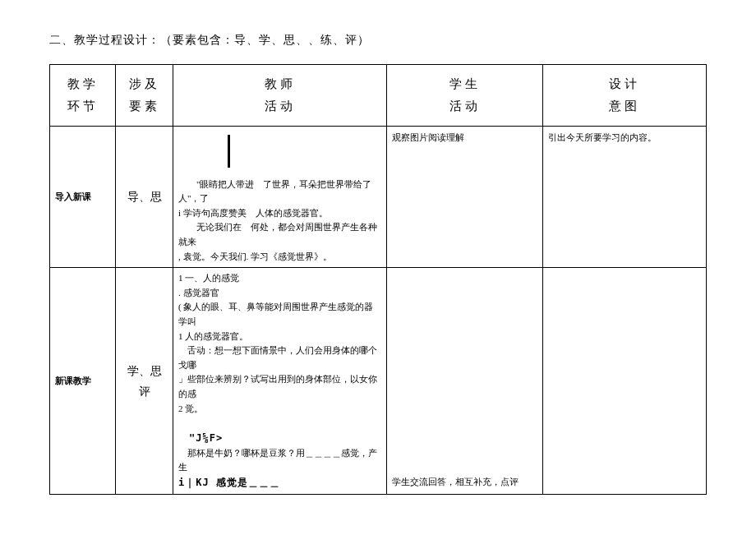  What do you see at coordinates (465, 197) in the screenshot?
I see `student-cell: 观察图片阅读理解` at bounding box center [465, 197].